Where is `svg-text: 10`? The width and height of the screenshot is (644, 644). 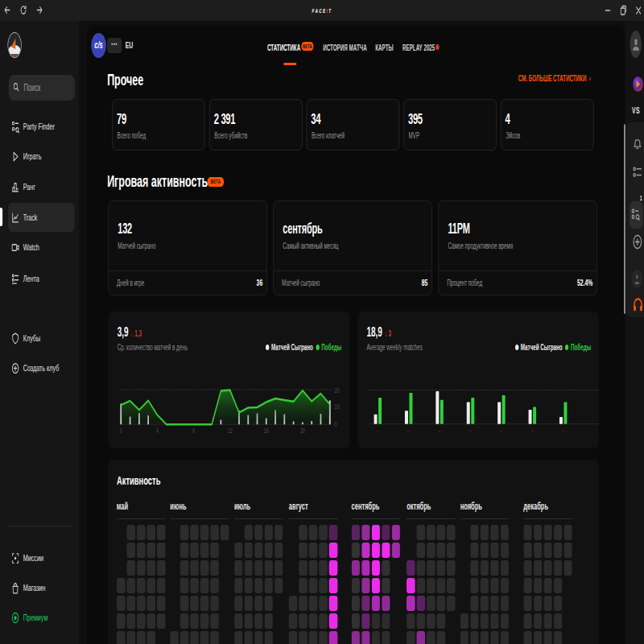 svg-text: 10 is located at coordinates (337, 407).